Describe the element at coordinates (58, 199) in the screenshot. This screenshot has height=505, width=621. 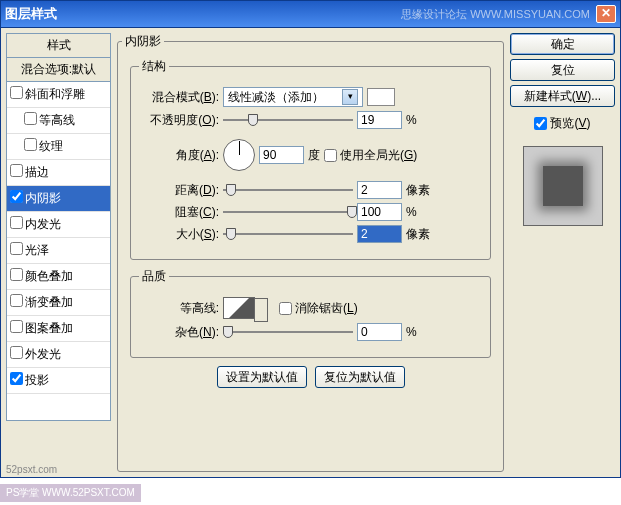
I see `style-item: 内阴影` at that location.